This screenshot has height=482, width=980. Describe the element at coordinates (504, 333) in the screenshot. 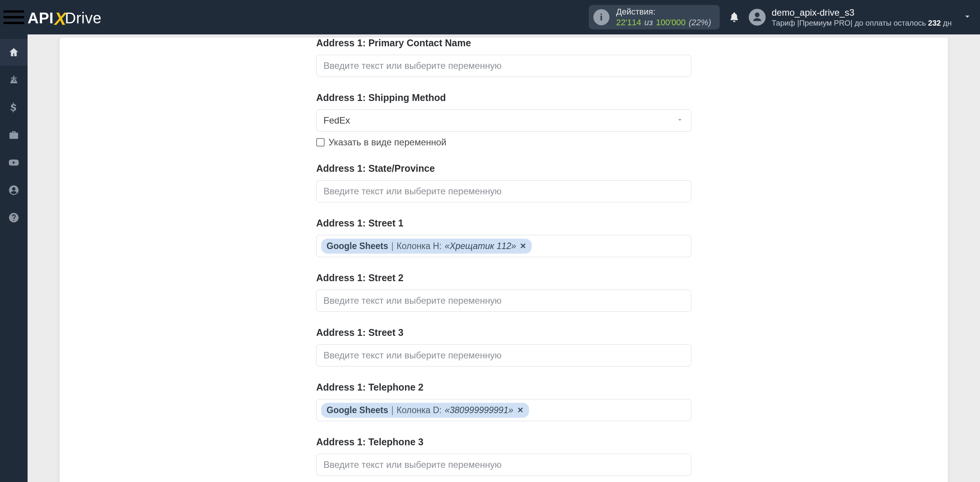

I see `field-label-street3: Address 1: Street 3` at that location.